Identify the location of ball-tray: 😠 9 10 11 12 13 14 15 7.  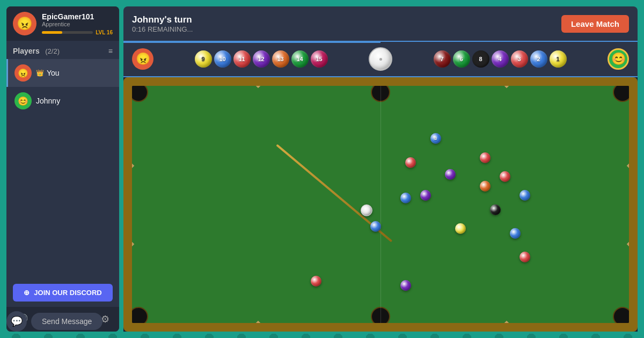
(380, 59).